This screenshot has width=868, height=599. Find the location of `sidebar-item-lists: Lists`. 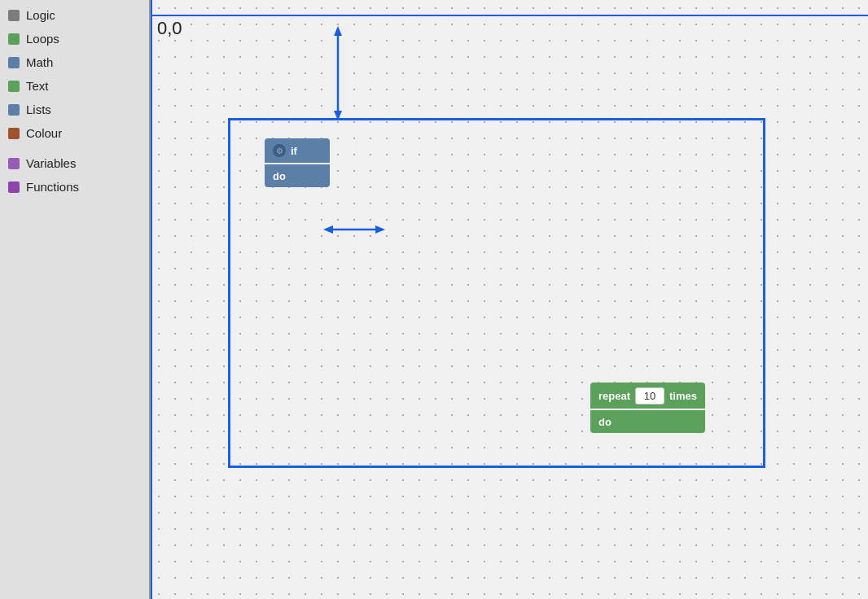

sidebar-item-lists: Lists is located at coordinates (75, 109).